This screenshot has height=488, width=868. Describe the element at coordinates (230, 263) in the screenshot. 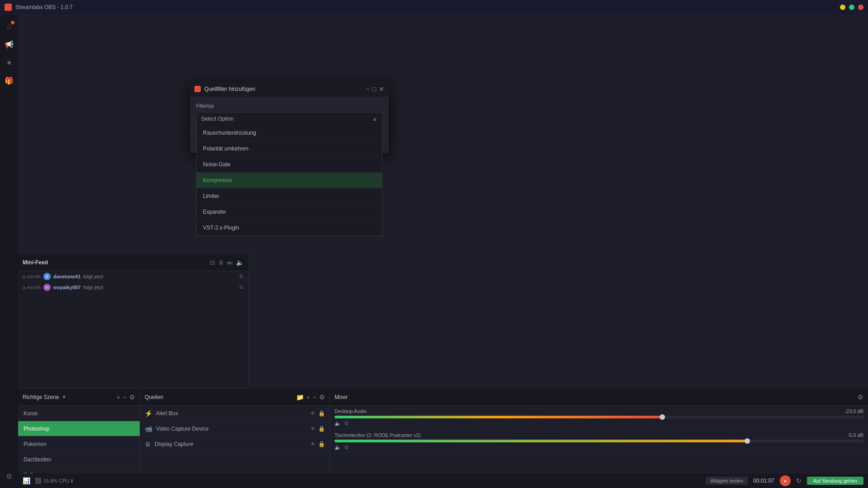

I see `mini-feed-skip-icon: ⏭` at that location.